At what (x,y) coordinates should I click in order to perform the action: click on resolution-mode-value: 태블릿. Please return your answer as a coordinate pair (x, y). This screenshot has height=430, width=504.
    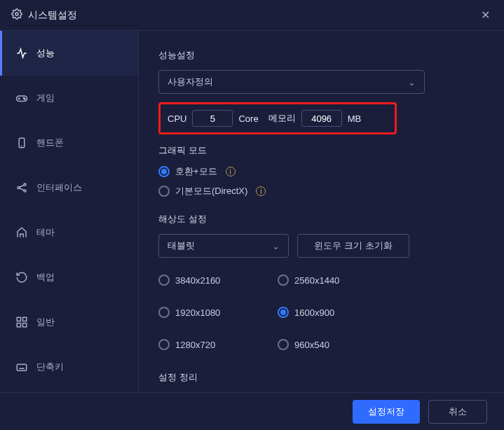
    Looking at the image, I should click on (181, 246).